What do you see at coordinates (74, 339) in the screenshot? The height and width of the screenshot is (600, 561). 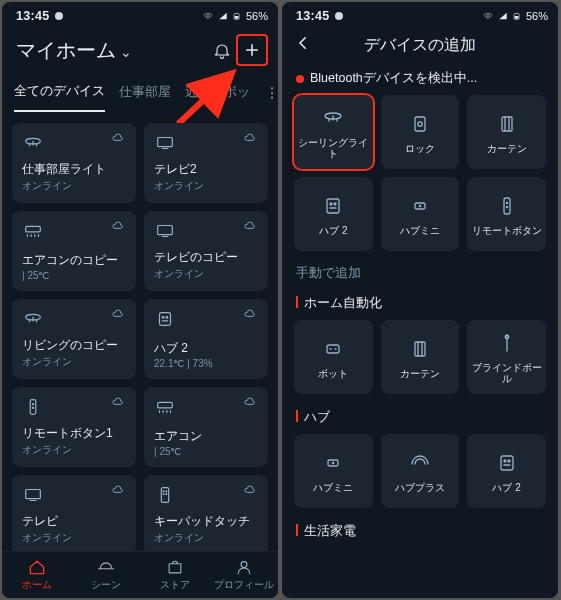 I see `device-card: リビングのコピー オンライン` at bounding box center [74, 339].